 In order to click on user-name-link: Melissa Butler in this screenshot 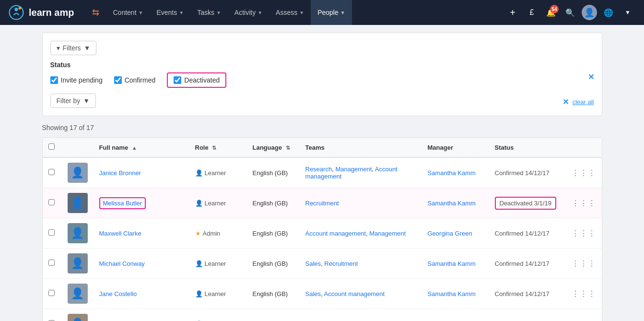, I will do `click(123, 203)`.